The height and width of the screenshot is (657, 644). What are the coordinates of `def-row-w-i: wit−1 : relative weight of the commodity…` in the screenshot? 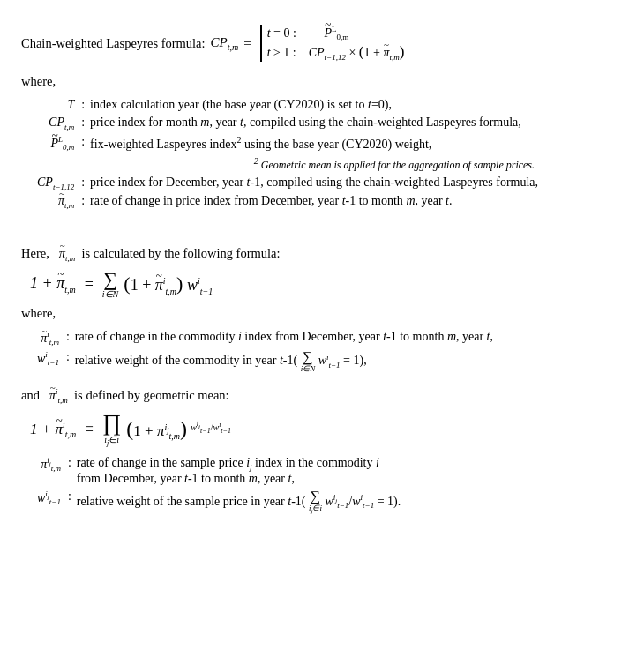 It's located at (266, 362).